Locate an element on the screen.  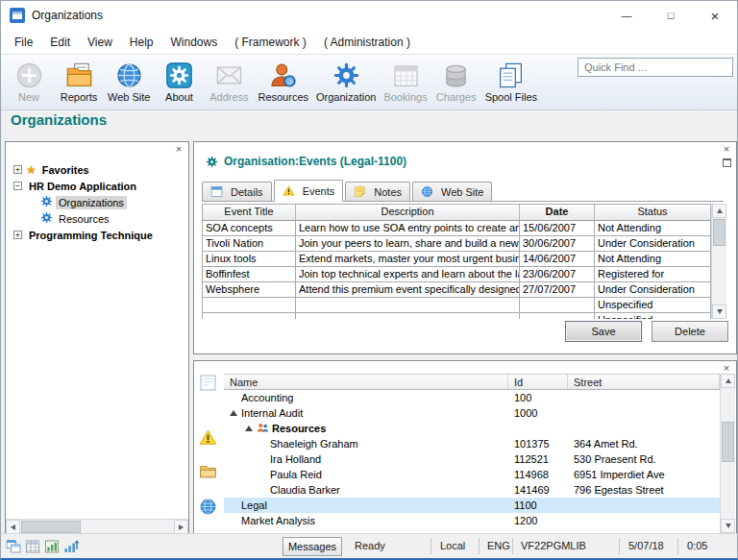
browse-row-market-analysis: Market Analysis1200 is located at coordinates (472, 521).